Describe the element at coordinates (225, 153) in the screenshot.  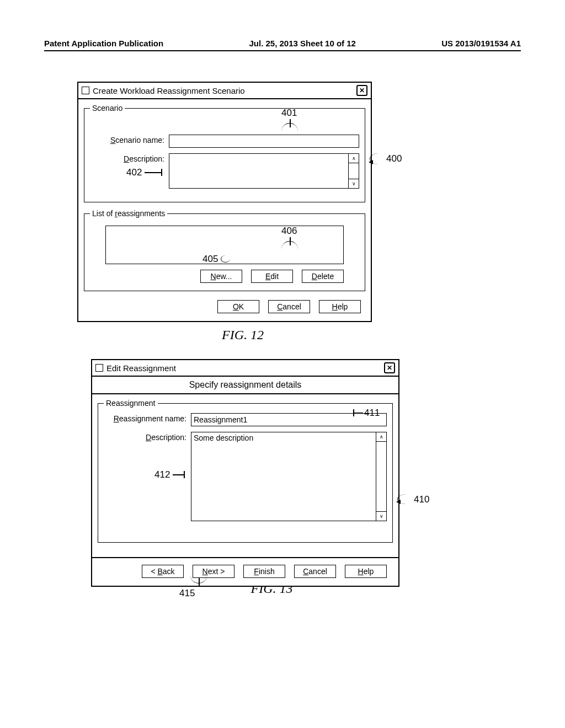
I see `groupbox-scenario: Scenario Scenario name: Description: ∧` at that location.